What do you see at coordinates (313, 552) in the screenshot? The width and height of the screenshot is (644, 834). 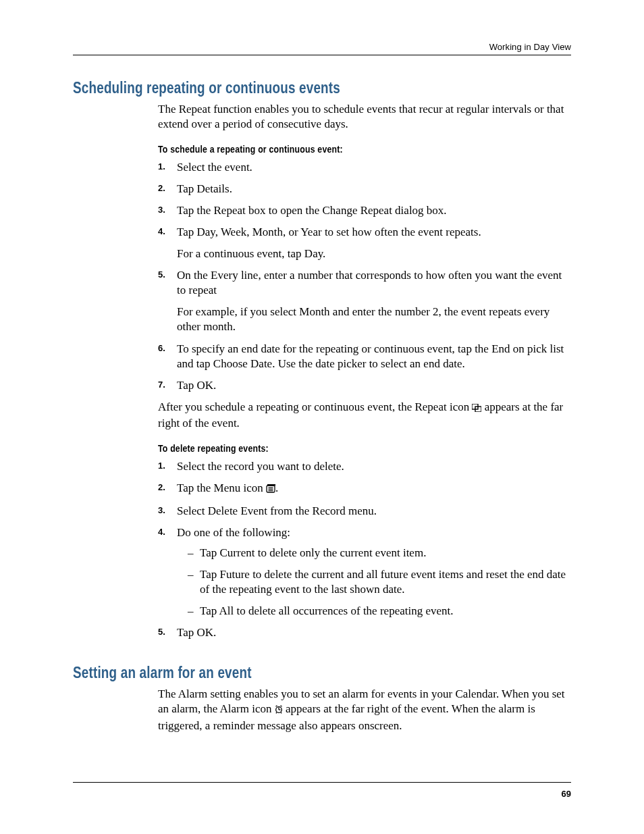 I see `substep-text: Tap Current to delete only the current e…` at bounding box center [313, 552].